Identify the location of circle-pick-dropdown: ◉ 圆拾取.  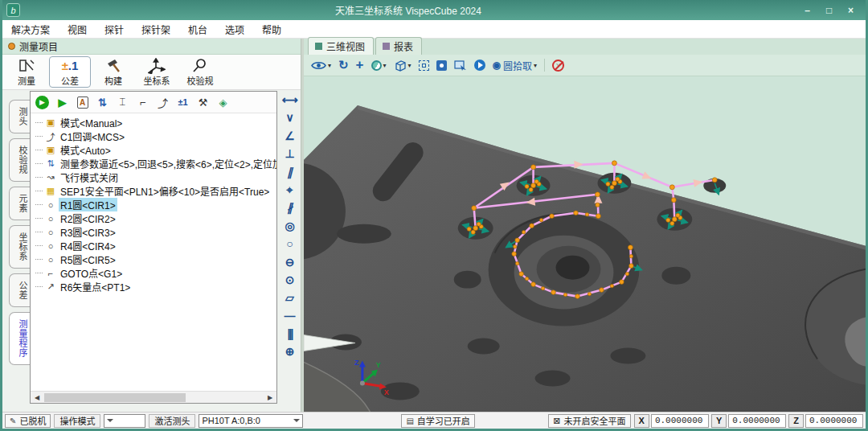
(515, 66).